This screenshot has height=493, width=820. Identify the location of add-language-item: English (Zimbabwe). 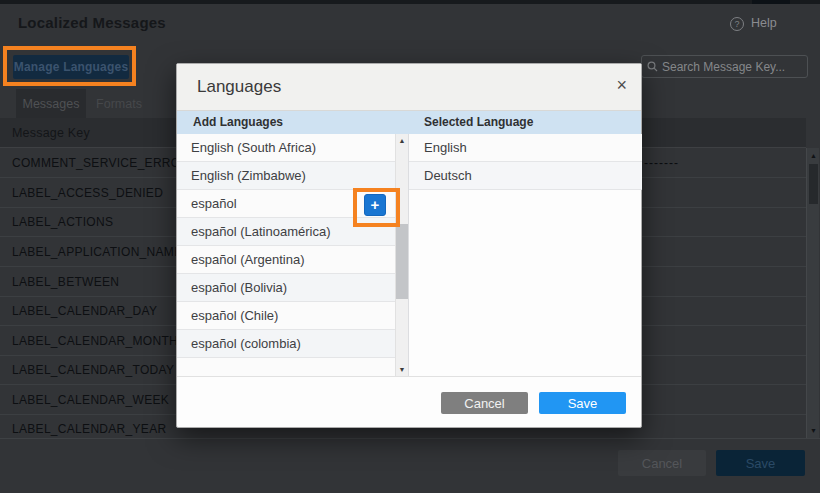
(286, 176).